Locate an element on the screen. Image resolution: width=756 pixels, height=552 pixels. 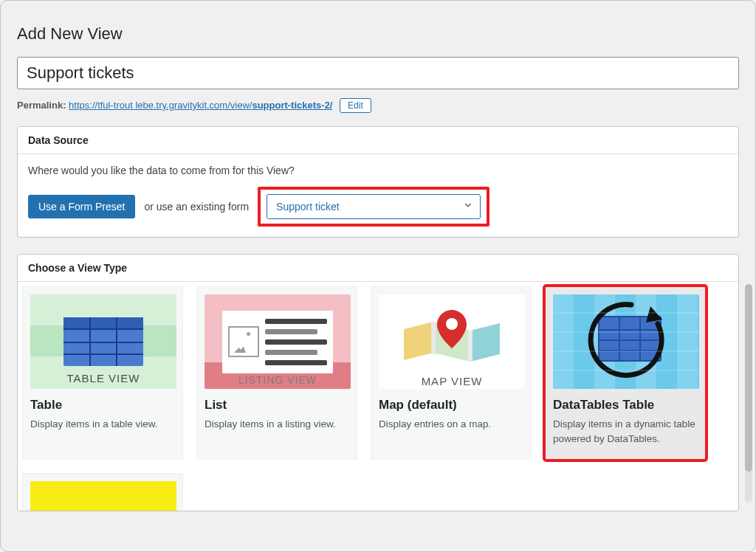
page-title: Add New View is located at coordinates (378, 34).